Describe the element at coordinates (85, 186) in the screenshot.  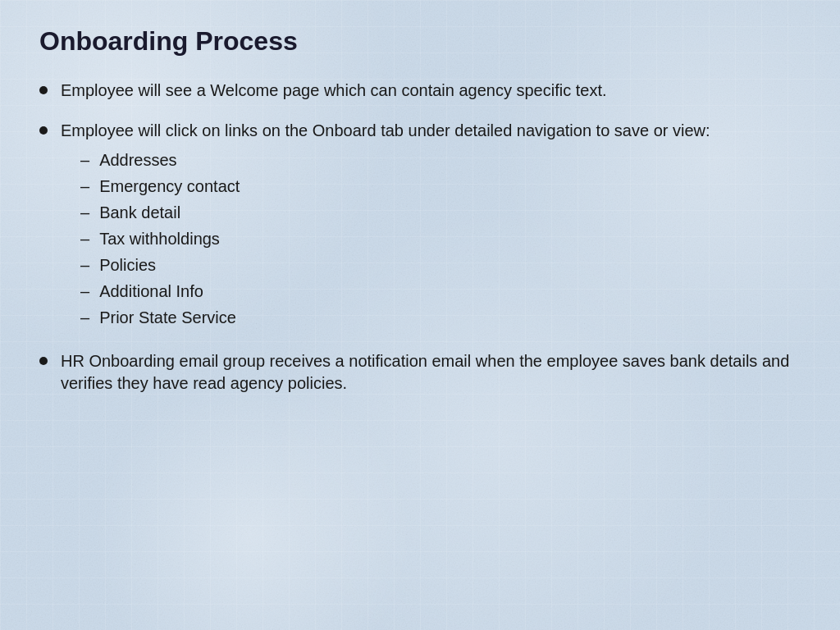
I see `dash-2: –` at that location.